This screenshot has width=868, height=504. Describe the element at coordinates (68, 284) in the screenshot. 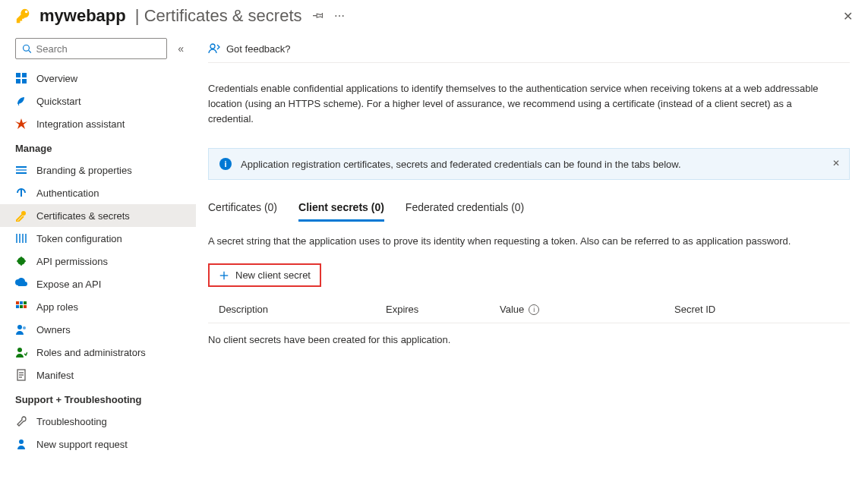

I see `sidebar-item-label: Expose an API` at that location.